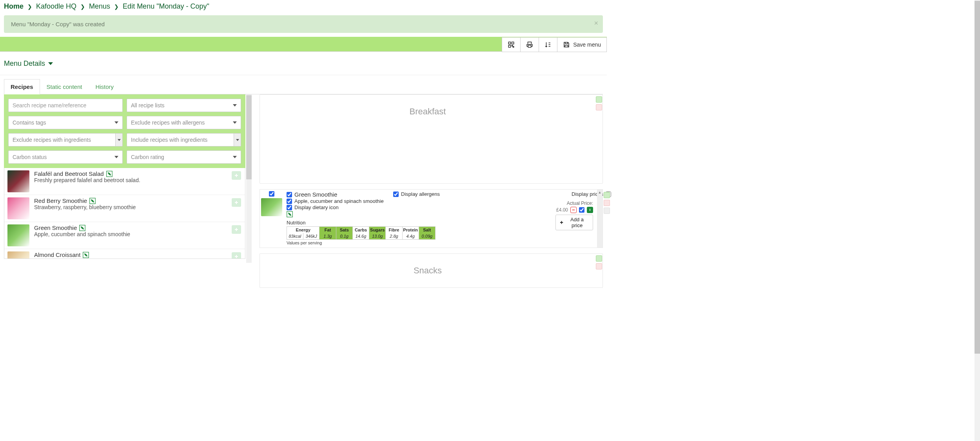 Image resolution: width=980 pixels, height=441 pixels. Describe the element at coordinates (431, 139) in the screenshot. I see `meal-section-breakfast: Breakfast` at that location.